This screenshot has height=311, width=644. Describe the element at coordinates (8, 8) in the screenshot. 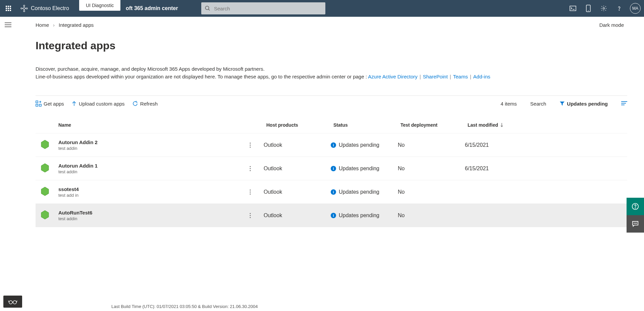

I see `waffle-icon` at that location.